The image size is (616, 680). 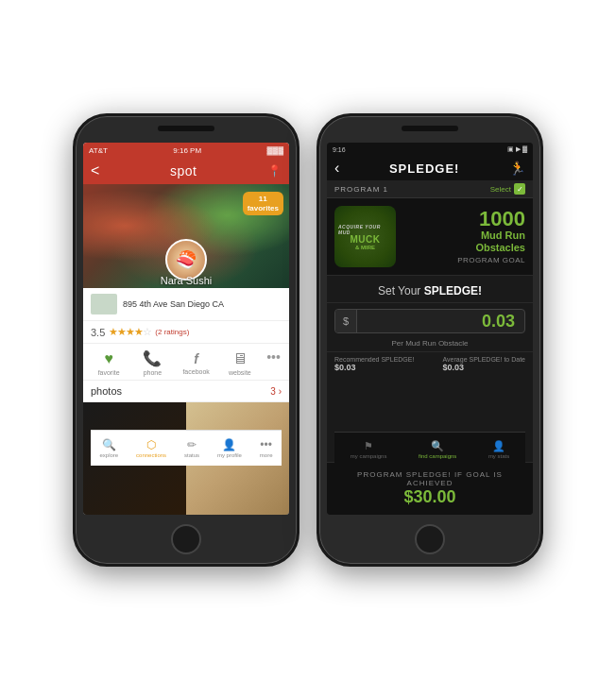 What do you see at coordinates (518, 168) in the screenshot?
I see `runner-icon: 🏃` at bounding box center [518, 168].